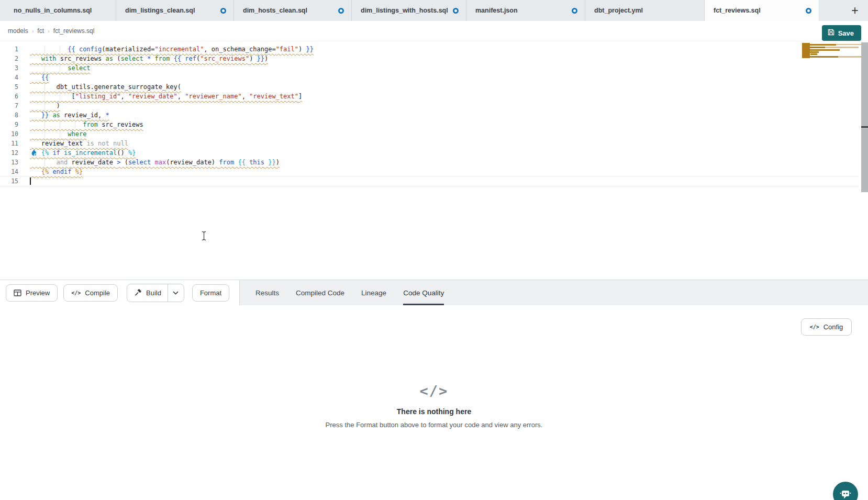 This screenshot has width=868, height=500. What do you see at coordinates (74, 31) in the screenshot?
I see `breadcrumb-item-fct_reviews-sql: fct_reviews.sql` at bounding box center [74, 31].